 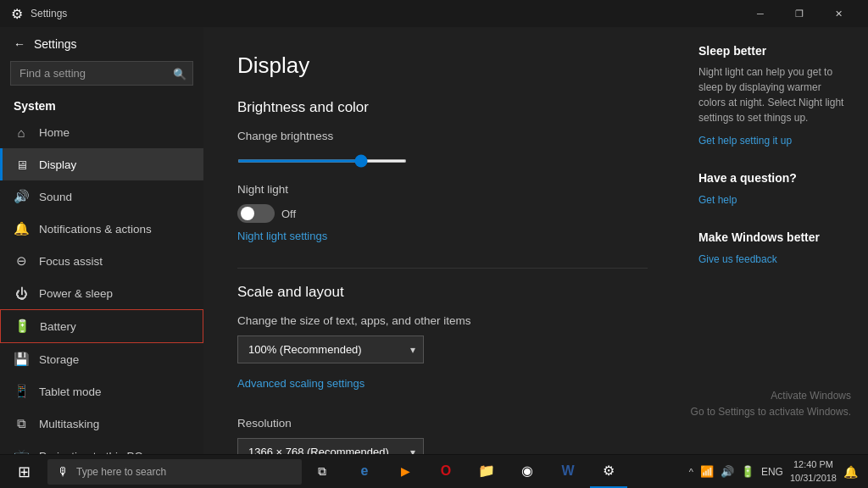 What do you see at coordinates (288, 214) in the screenshot?
I see `night-light-state: Off` at bounding box center [288, 214].